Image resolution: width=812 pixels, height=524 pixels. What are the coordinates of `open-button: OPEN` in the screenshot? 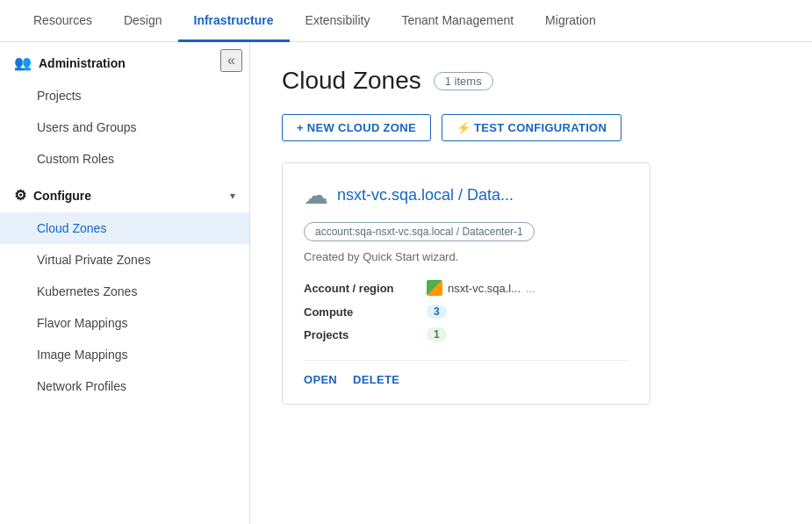 It's located at (320, 379).